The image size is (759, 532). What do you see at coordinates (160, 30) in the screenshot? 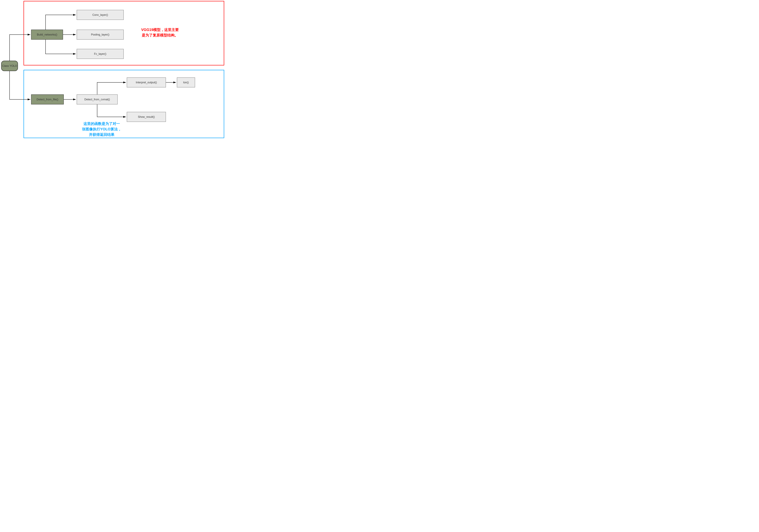
I see `red-annotation-line1: VGG19模型，这里主要` at bounding box center [160, 30].